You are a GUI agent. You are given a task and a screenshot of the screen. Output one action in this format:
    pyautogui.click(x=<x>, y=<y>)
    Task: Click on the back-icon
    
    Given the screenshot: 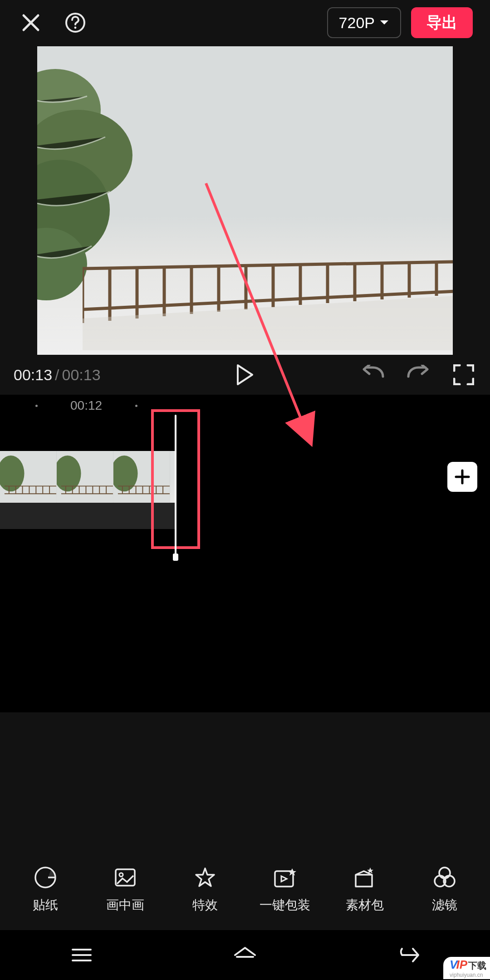 What is the action you would take?
    pyautogui.click(x=408, y=955)
    